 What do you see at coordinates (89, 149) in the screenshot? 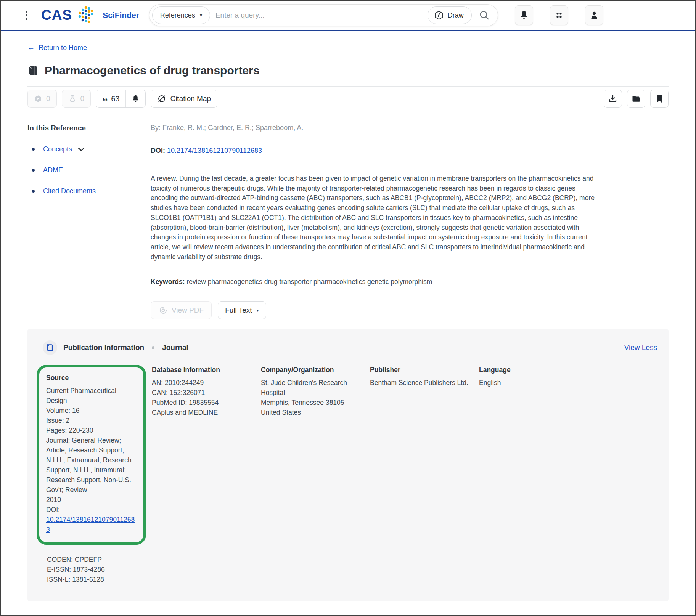
I see `list-item-concepts: Concepts` at bounding box center [89, 149].